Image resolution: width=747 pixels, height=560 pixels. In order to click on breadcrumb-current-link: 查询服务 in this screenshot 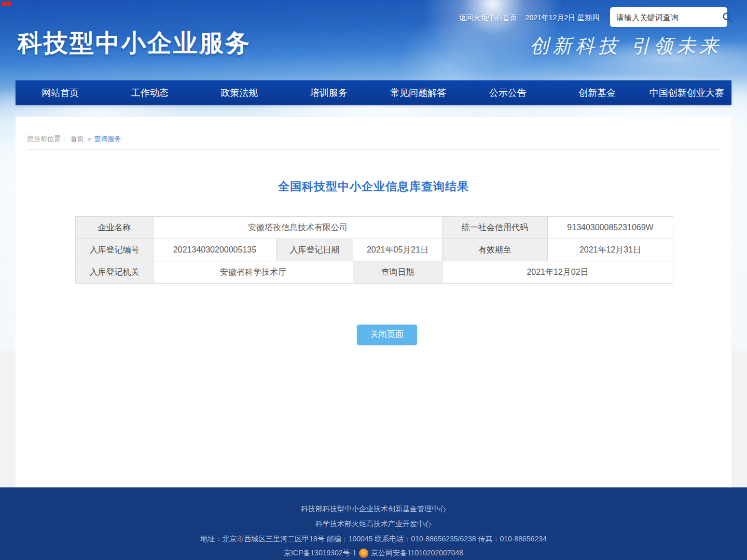, I will do `click(108, 139)`.